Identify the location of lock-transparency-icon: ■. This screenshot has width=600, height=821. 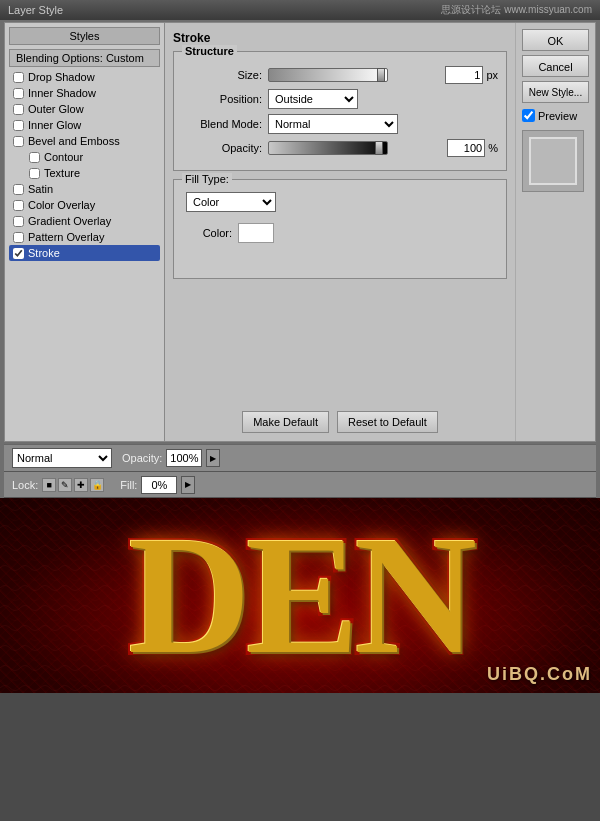
(49, 485).